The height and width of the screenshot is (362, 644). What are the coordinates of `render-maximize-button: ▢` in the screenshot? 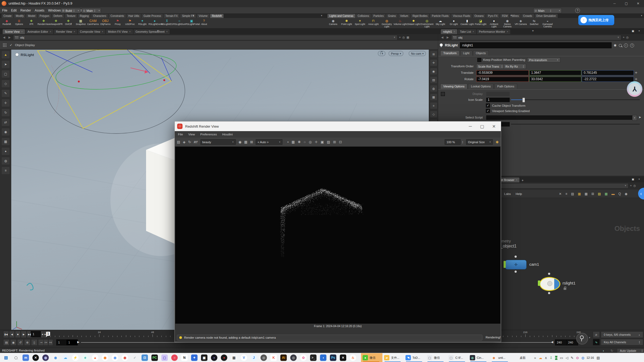 It's located at (482, 127).